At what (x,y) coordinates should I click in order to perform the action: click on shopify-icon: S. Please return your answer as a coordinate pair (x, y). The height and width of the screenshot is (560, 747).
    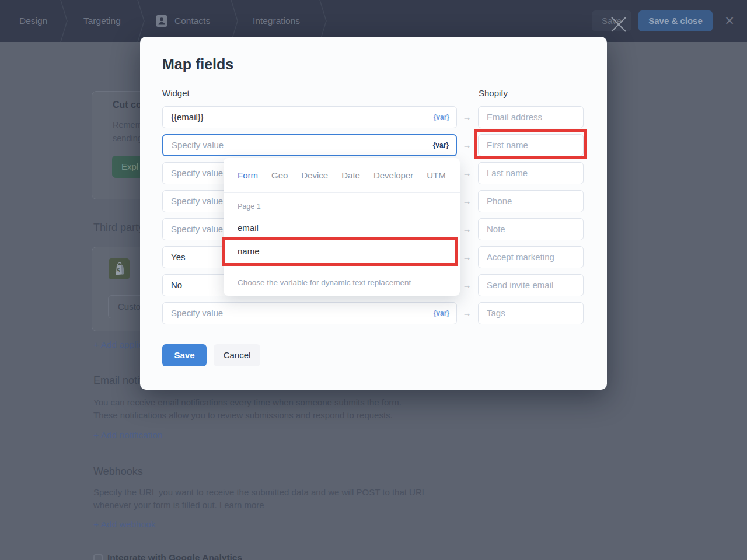
    Looking at the image, I should click on (119, 269).